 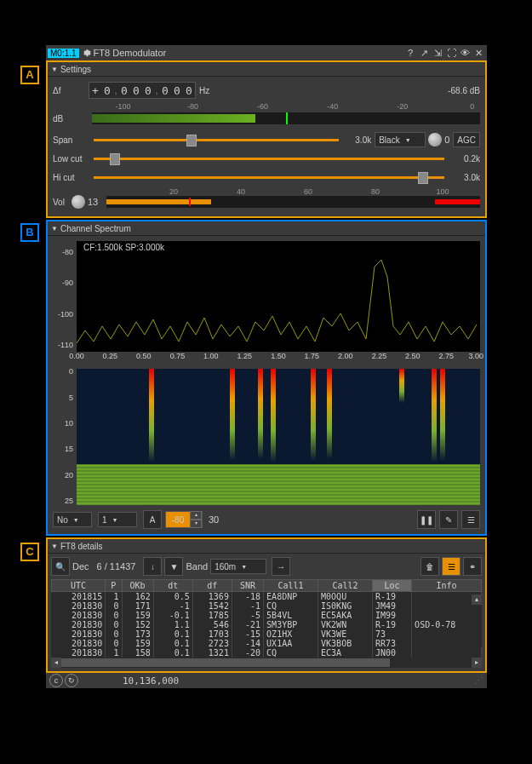 I want to click on refresh-icon: ↻, so click(x=72, y=681).